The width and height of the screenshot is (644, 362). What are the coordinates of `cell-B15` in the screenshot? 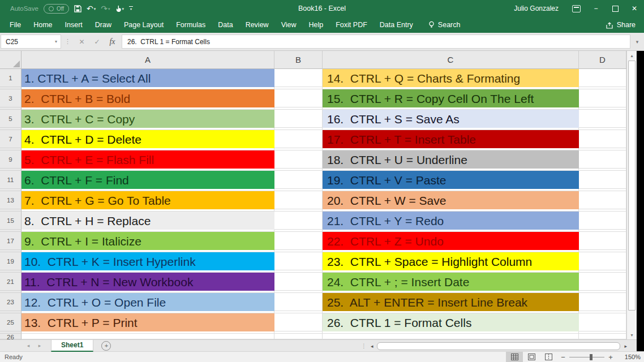 It's located at (299, 221).